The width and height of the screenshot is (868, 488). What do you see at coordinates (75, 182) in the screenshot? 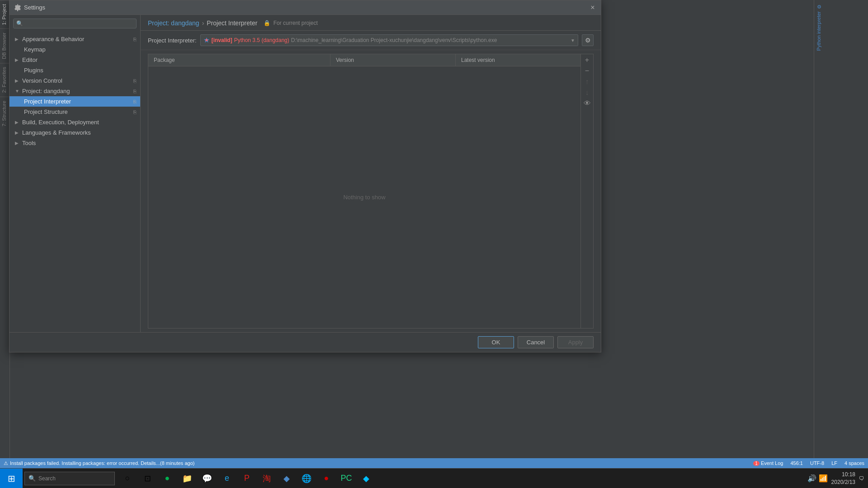
I see `nav-tree: ▶ Appearance & Behavior ⎘ Keymap ▶ Edito…` at bounding box center [75, 182].